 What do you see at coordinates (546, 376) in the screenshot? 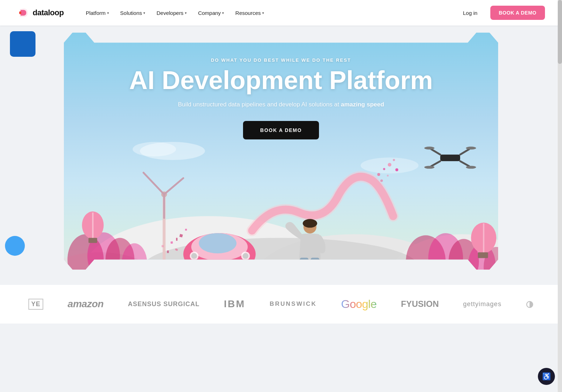
I see `accessibility-button: ♿` at bounding box center [546, 376].